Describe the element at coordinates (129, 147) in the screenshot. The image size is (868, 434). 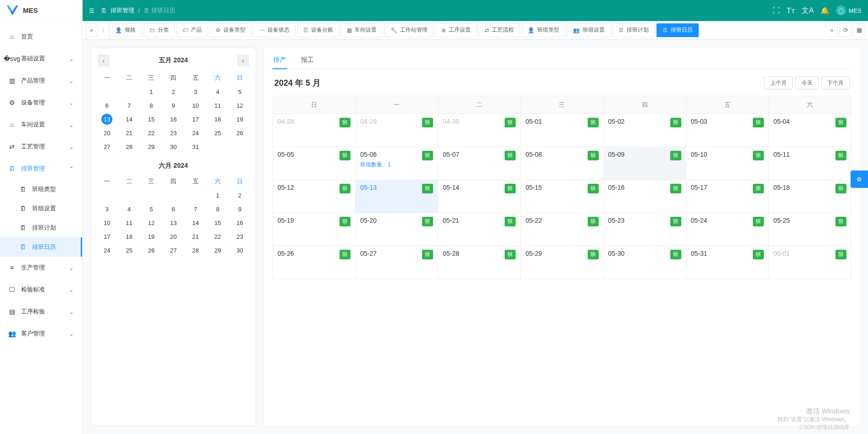
I see `mini-day: 28` at that location.